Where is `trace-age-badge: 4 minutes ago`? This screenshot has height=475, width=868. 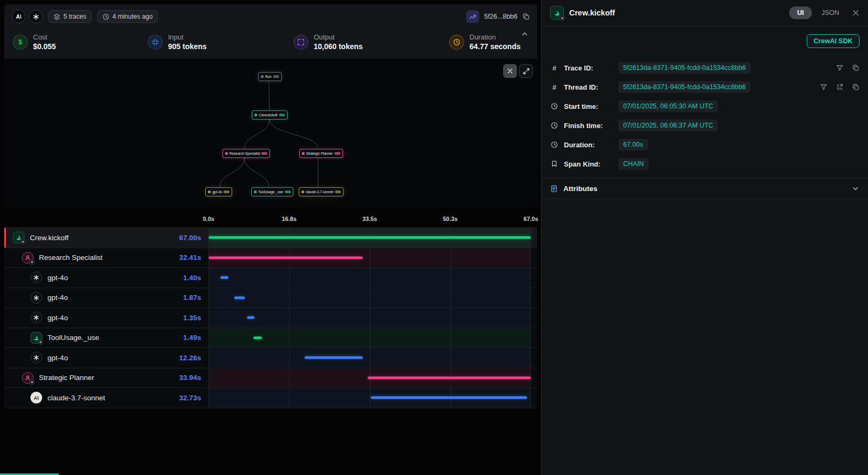
trace-age-badge: 4 minutes ago is located at coordinates (128, 17).